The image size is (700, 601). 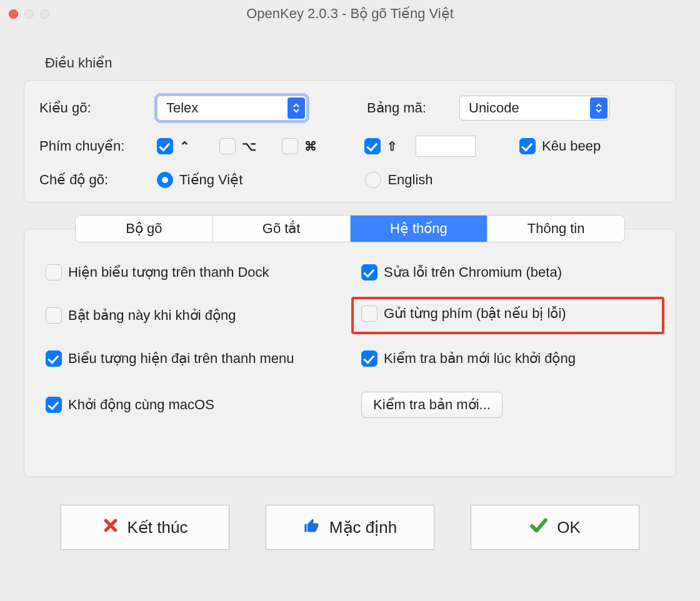 I want to click on control-group-legend: Điều khiển, so click(x=361, y=63).